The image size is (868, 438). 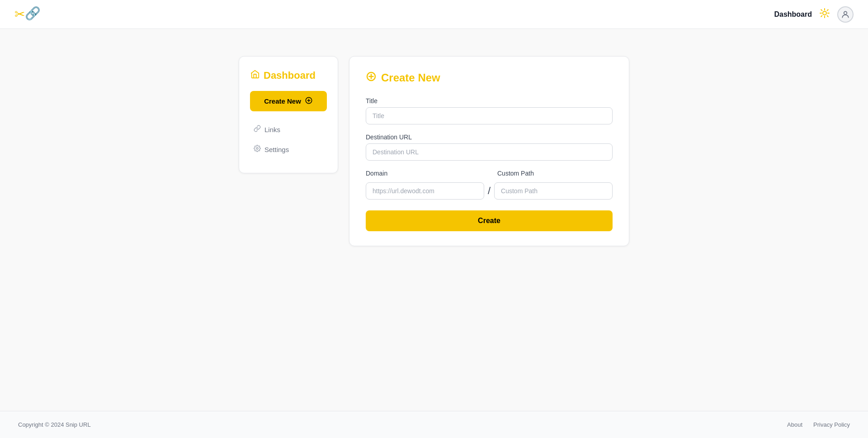 What do you see at coordinates (845, 14) in the screenshot?
I see `user-avatar-button` at bounding box center [845, 14].